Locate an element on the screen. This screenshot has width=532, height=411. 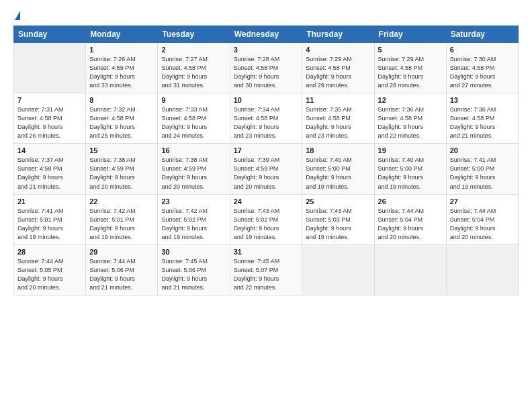
day-cell: 24Sunrise: 7:43 AM Sunset: 5:02 PM Dayli… is located at coordinates (266, 219).